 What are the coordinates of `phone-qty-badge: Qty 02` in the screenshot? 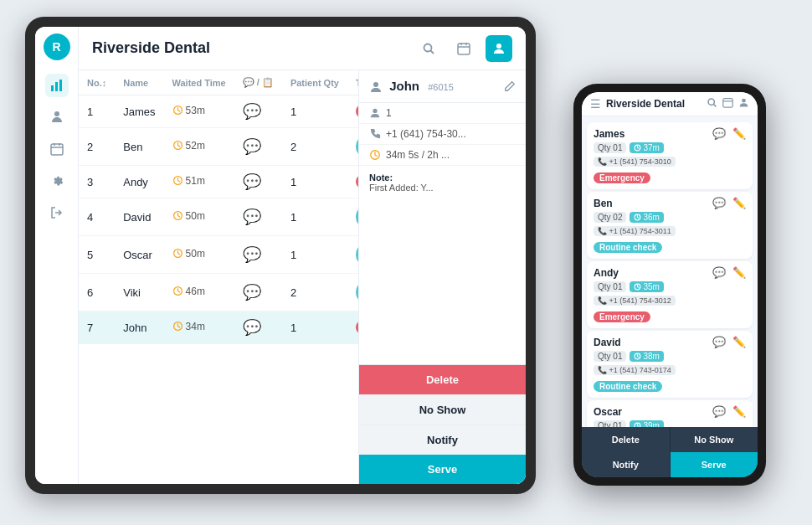 It's located at (609, 218).